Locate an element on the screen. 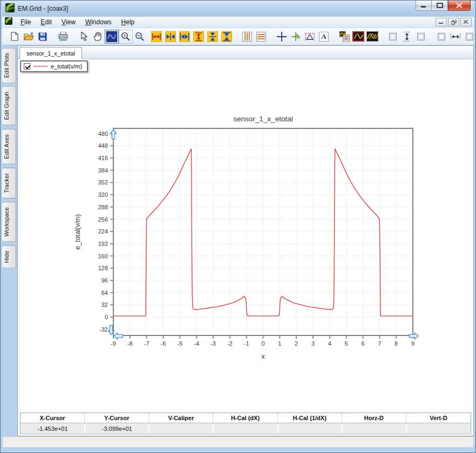  x-tick-label: 7 is located at coordinates (379, 344).